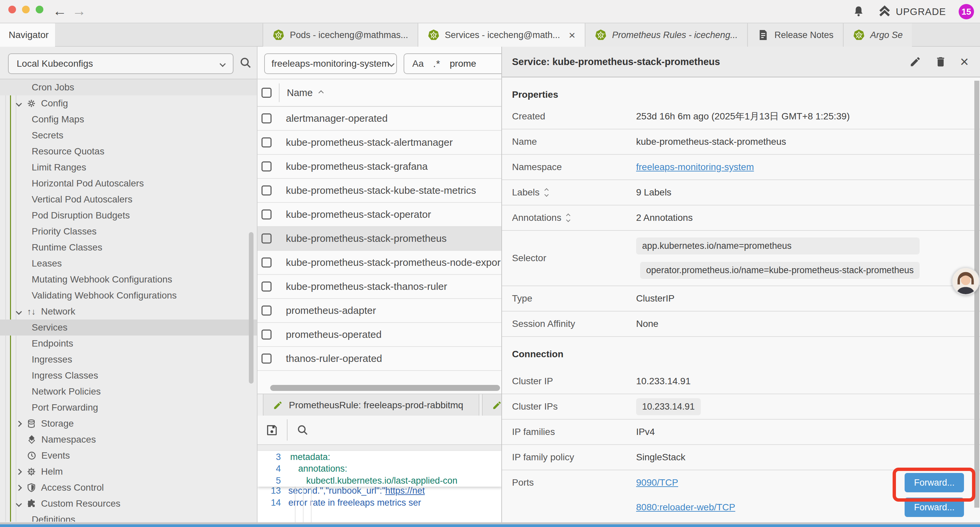  I want to click on notification-count-badge: 15, so click(966, 12).